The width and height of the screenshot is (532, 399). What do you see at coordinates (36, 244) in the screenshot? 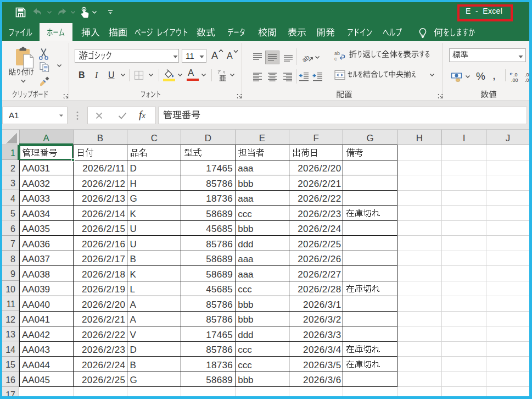
I see `svg-text: AA036` at bounding box center [36, 244].